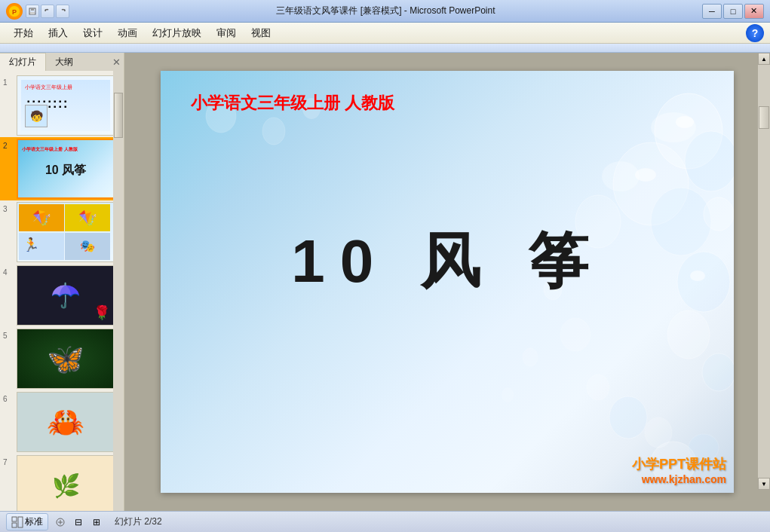 The height and width of the screenshot is (532, 770). What do you see at coordinates (38, 11) in the screenshot?
I see `title-bar-left: P` at bounding box center [38, 11].